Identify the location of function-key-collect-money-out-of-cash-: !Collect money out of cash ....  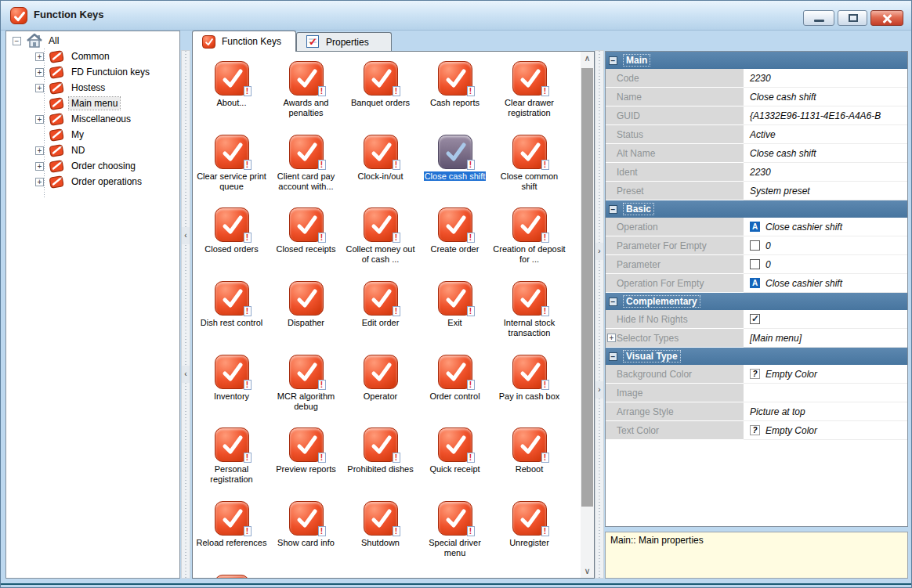
(381, 236).